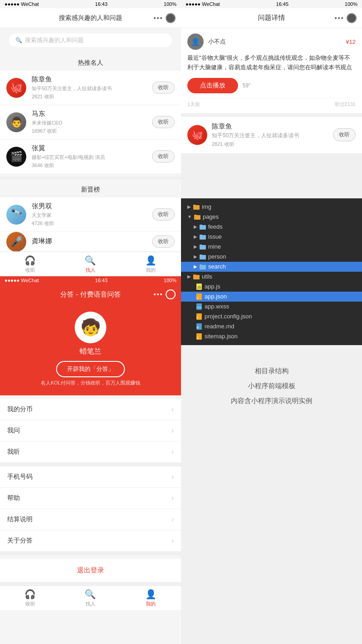  I want to click on menu-item-help: 帮助 ›, so click(90, 498).